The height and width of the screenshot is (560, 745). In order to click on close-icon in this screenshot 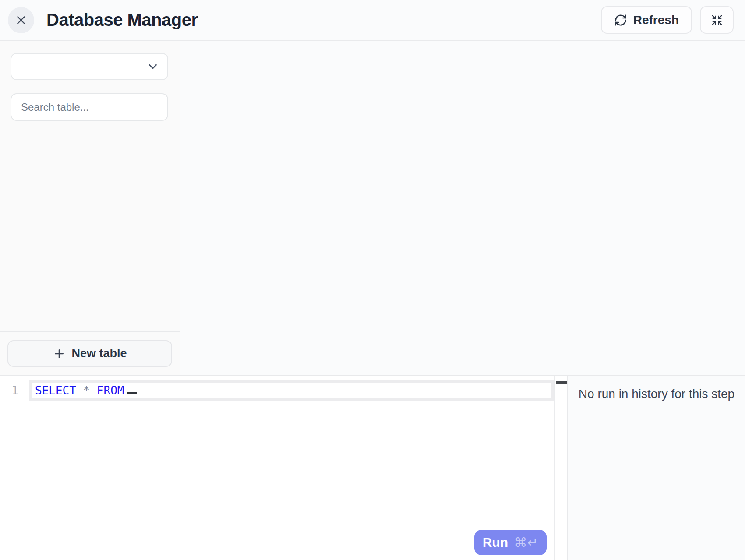, I will do `click(21, 20)`.